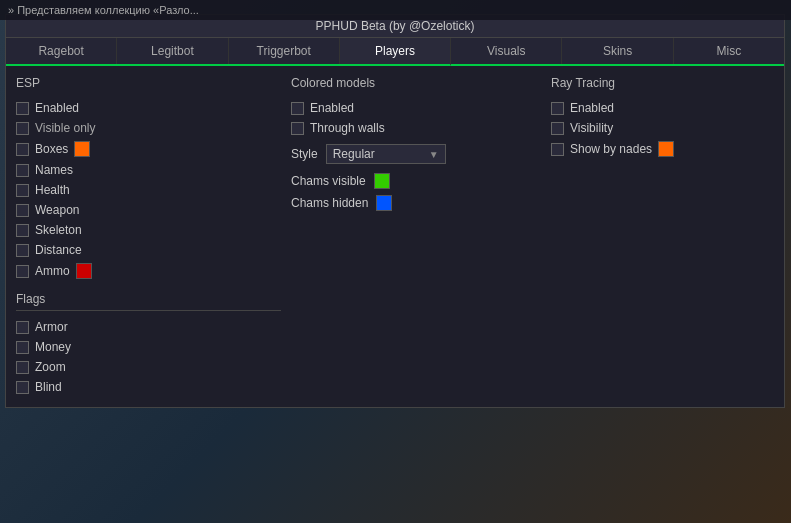 This screenshot has width=791, height=523. I want to click on chams-visible-color, so click(382, 181).